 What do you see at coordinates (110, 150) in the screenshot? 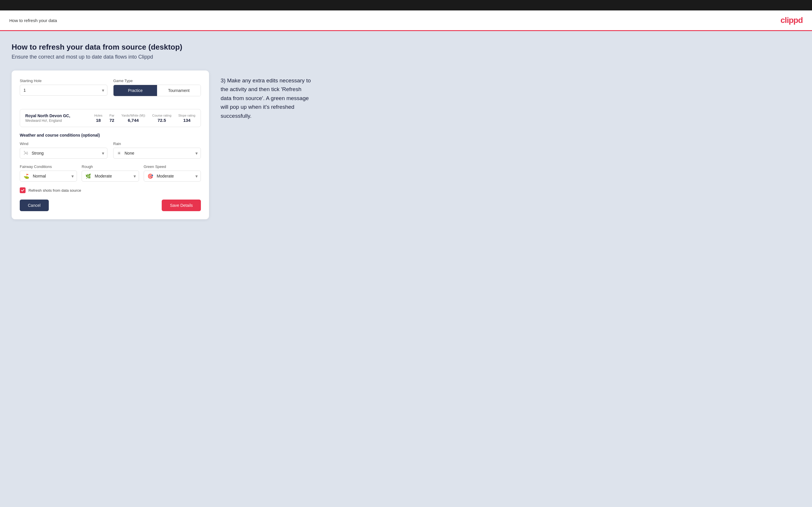
I see `weather-row1: Wind 🌬 Strong Light Calm ▾ Rain ☀` at bounding box center [110, 150].